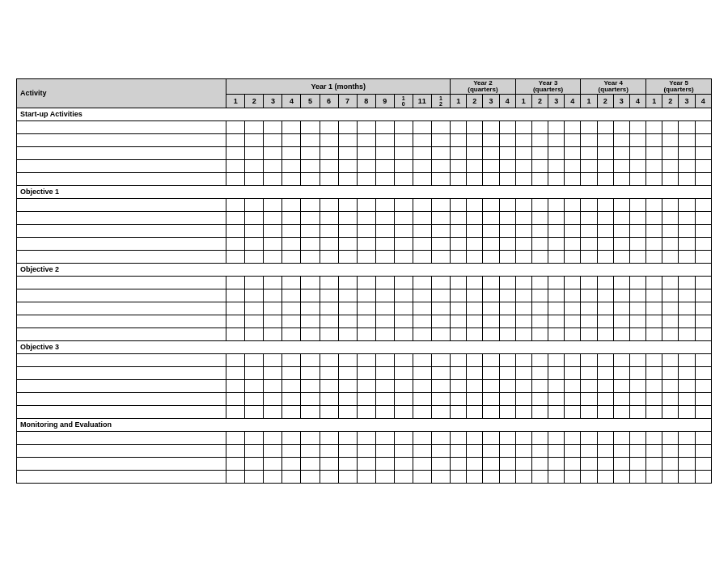 This screenshot has height=562, width=728. Describe the element at coordinates (364, 348) in the screenshot. I see `section-title-obj3: Objective 3` at that location.